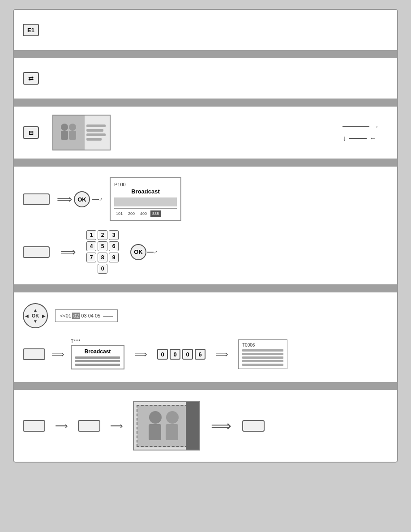 Image resolution: width=411 pixels, height=532 pixels. I want to click on section-1: E1, so click(206, 30).